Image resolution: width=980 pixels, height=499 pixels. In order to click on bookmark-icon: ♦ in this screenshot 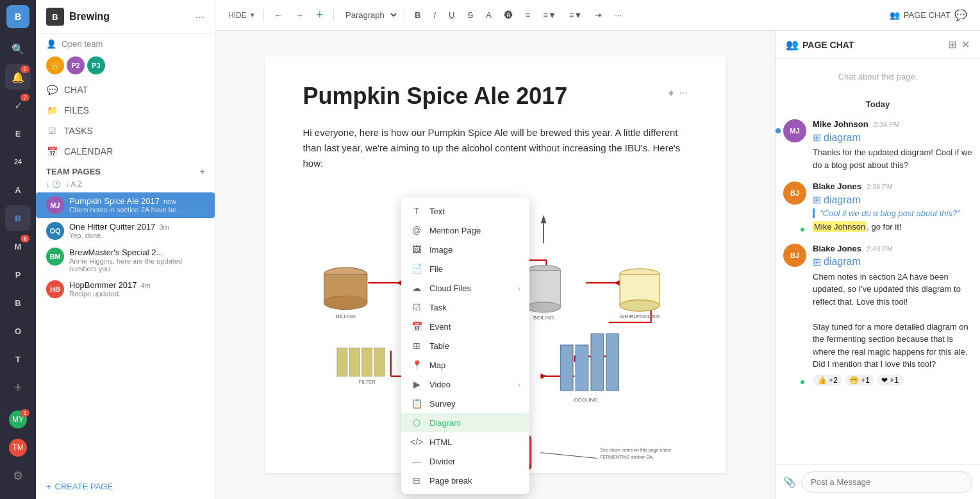, I will do `click(671, 93)`.